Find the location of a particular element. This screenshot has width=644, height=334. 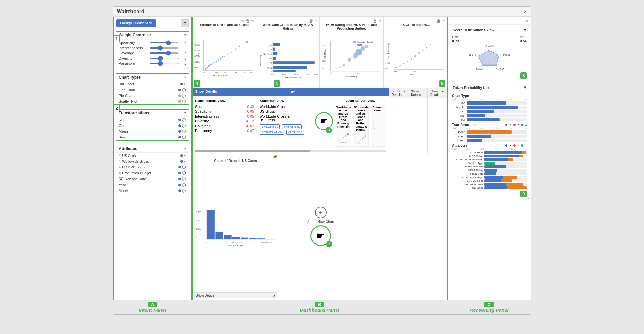

show-details-bar-1: Show Details ☛ is located at coordinates (290, 92).